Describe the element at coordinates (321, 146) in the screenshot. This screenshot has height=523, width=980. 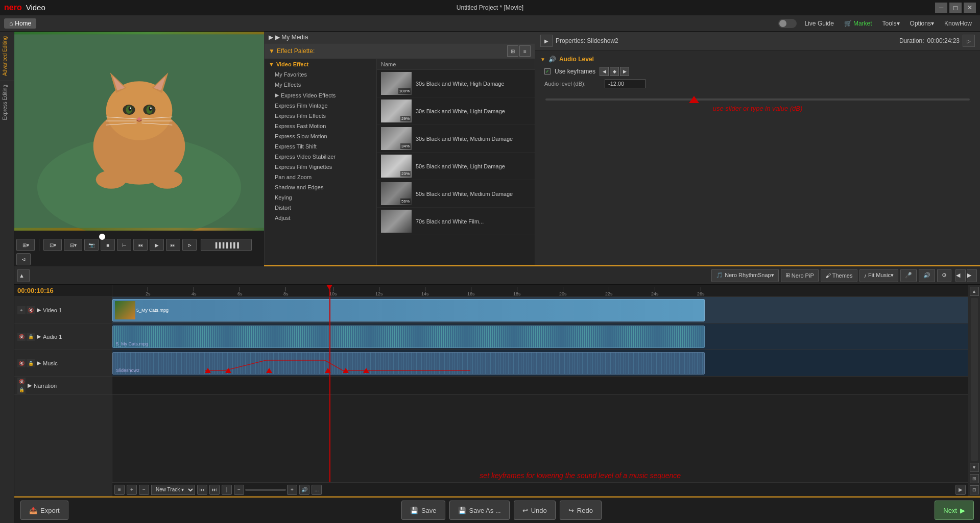
I see `tree-item-express-tilt-shift: Express Tilt Shift` at that location.